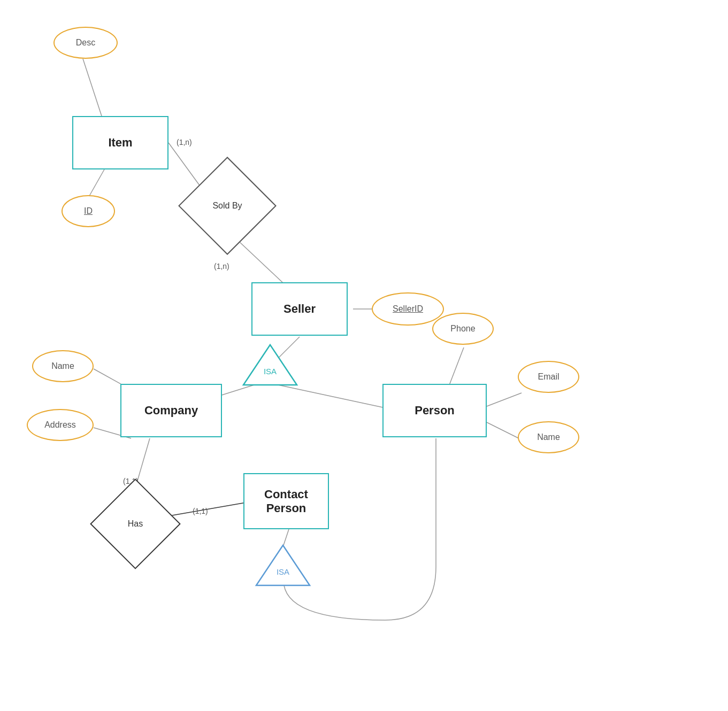  What do you see at coordinates (434, 411) in the screenshot?
I see `entity-person: Person` at bounding box center [434, 411].